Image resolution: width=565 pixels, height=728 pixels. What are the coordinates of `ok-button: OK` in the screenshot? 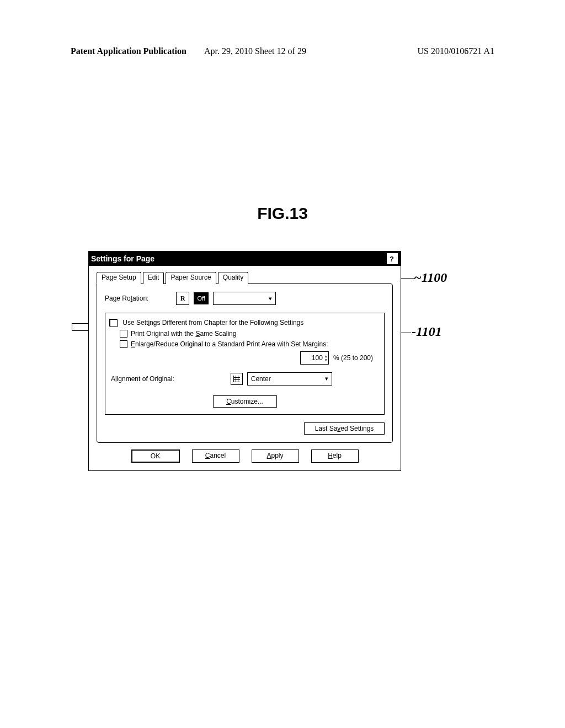 It's located at (156, 456).